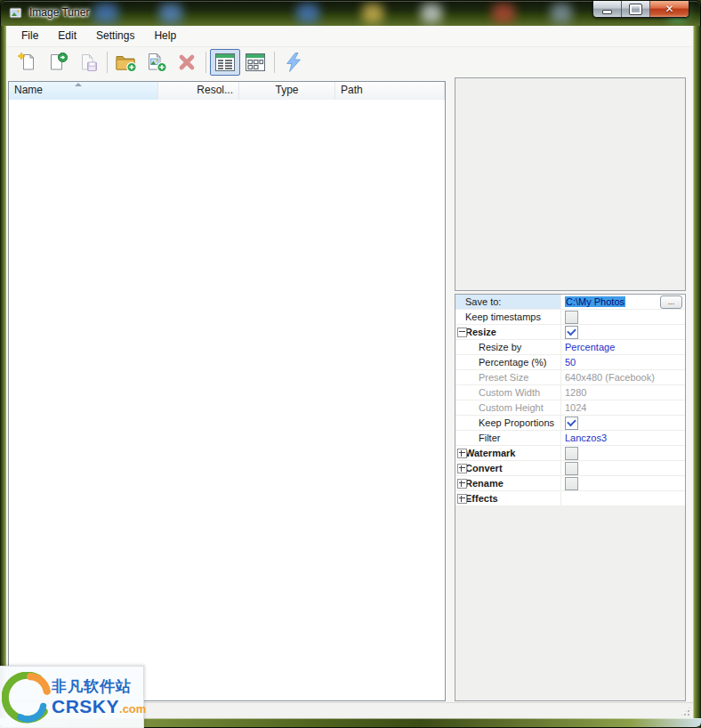 This screenshot has width=701, height=728. What do you see at coordinates (595, 302) in the screenshot?
I see `save-to-value: C:\My Photos` at bounding box center [595, 302].